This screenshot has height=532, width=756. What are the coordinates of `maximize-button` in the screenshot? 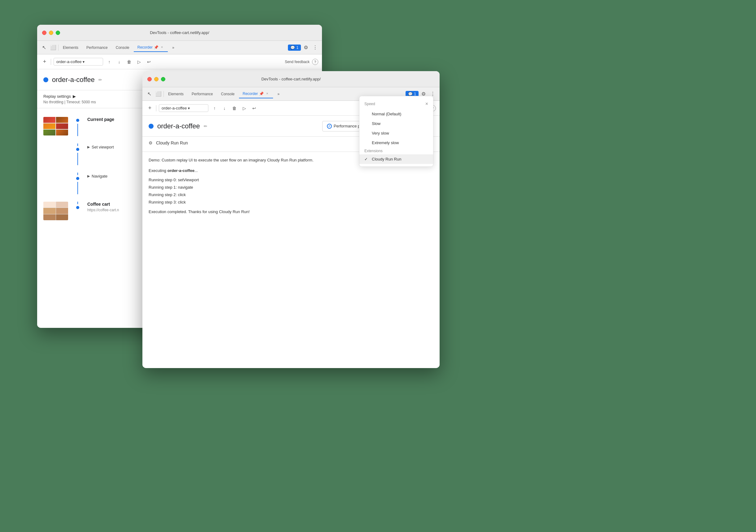 It's located at (58, 33).